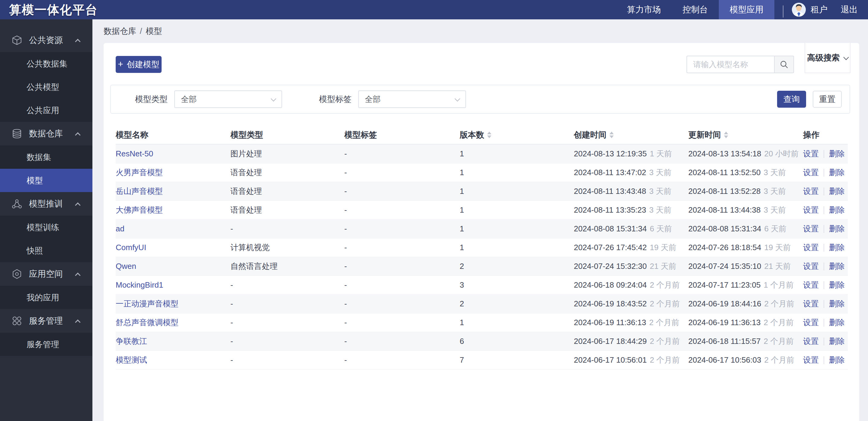 The image size is (868, 421). Describe the element at coordinates (173, 173) in the screenshot. I see `model-name-cell: 火男声音模型` at that location.